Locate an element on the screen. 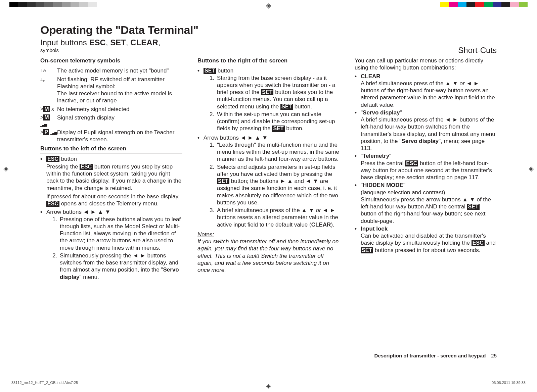 The height and width of the screenshot is (392, 537). list-item: 3. A brief simultaneous press of the ▲ ▼… is located at coordinates (271, 217).